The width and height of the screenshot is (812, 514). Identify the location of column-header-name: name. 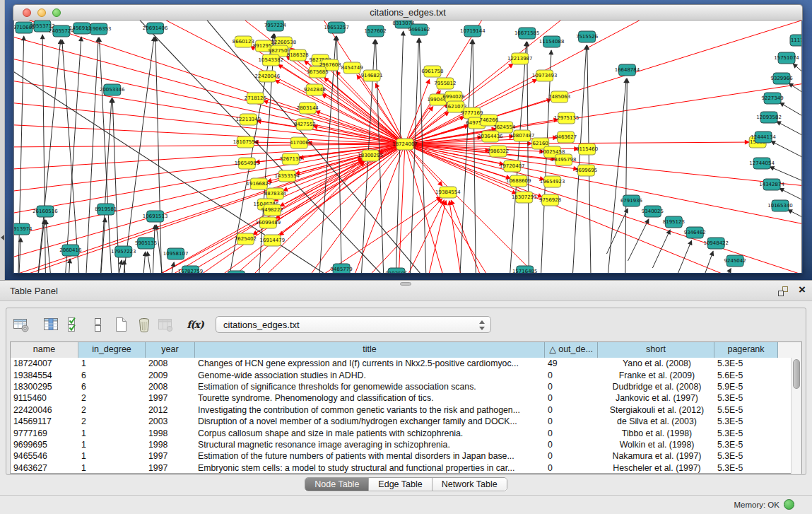
(45, 350).